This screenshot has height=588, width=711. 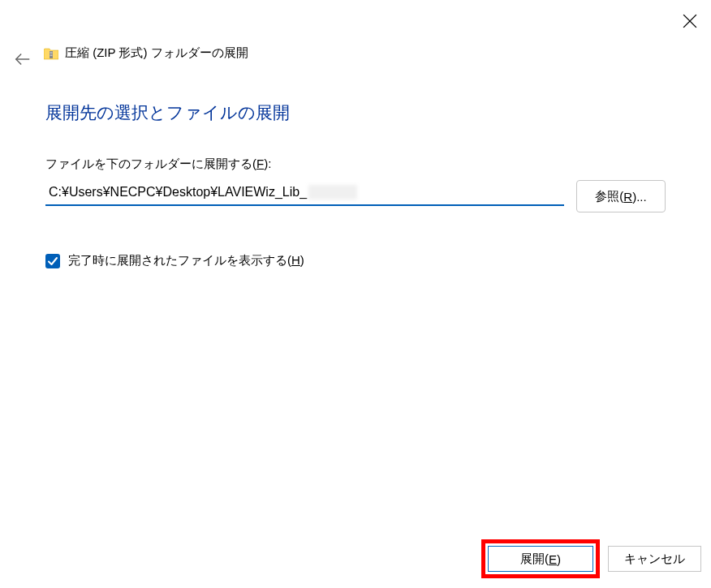 I want to click on destination-path-input: C:¥Users¥NECPC¥Desktop¥LAVIEWiz_Lib_, so click(x=305, y=193).